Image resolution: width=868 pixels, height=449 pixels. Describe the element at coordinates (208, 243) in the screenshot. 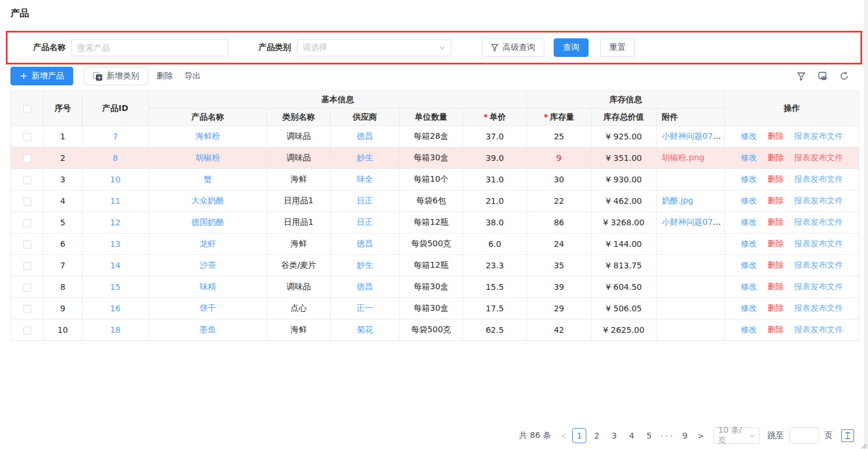

I see `product-name-link: 龙虾` at that location.